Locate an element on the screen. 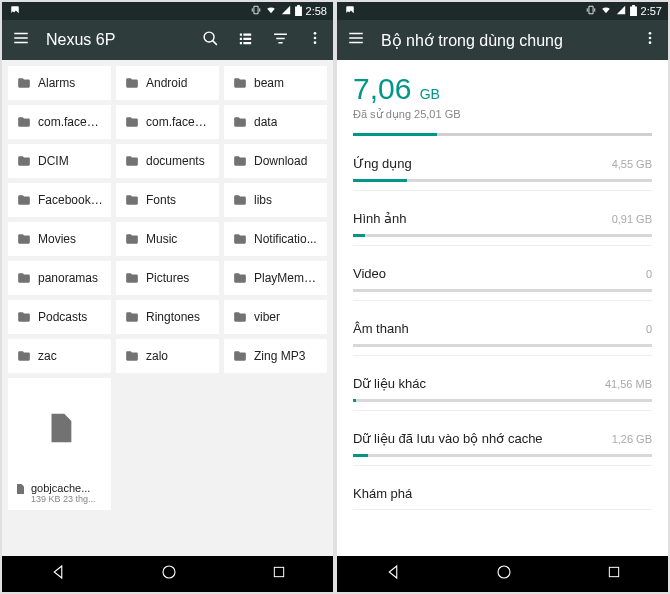 The height and width of the screenshot is (594, 670). folder-item: zalo is located at coordinates (168, 356).